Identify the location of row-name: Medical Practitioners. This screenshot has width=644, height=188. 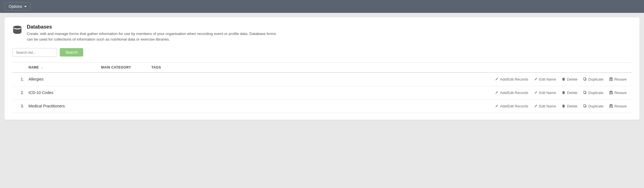
(63, 106).